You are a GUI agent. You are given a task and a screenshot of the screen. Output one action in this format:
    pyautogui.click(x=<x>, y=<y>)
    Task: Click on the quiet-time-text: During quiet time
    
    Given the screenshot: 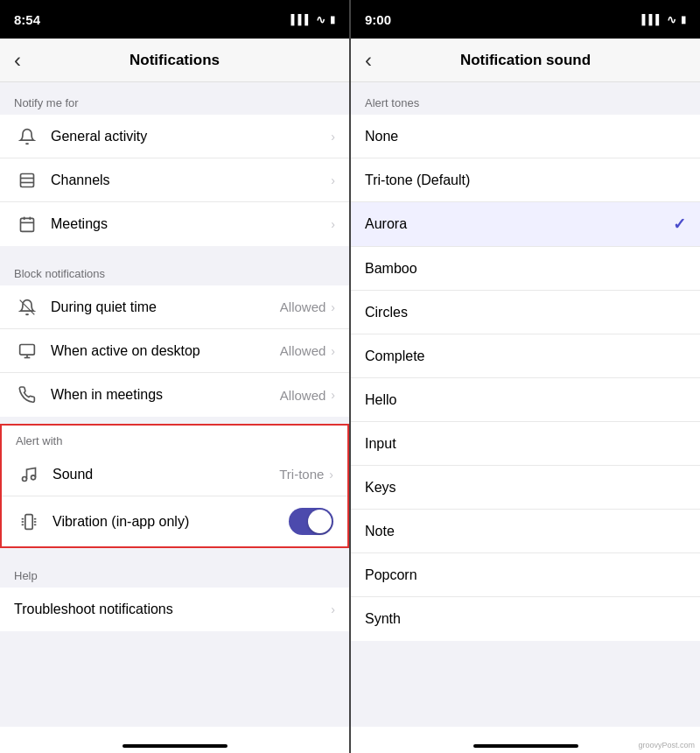 What is the action you would take?
    pyautogui.click(x=165, y=307)
    